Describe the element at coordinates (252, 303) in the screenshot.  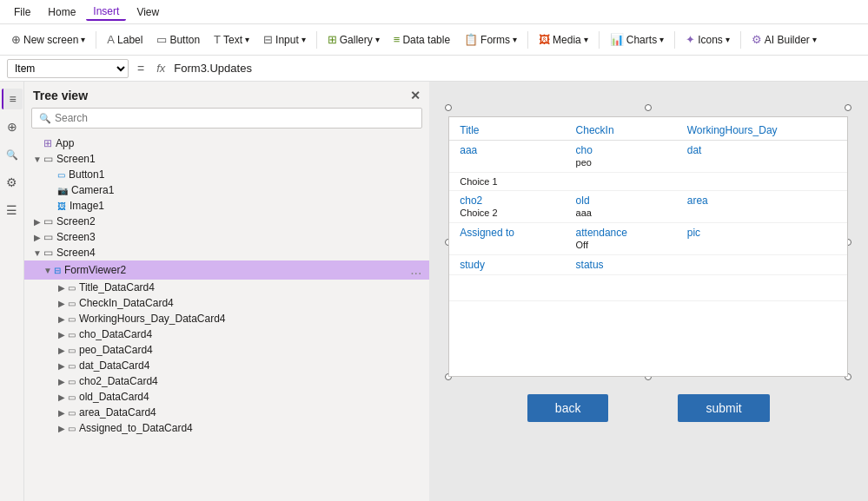
I see `tree-label-checkin-dc4: CheckIn_DataCard4` at that location.